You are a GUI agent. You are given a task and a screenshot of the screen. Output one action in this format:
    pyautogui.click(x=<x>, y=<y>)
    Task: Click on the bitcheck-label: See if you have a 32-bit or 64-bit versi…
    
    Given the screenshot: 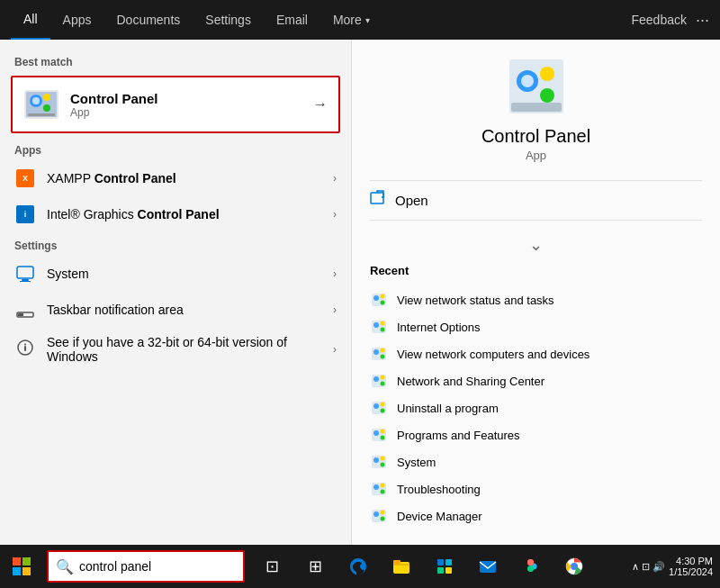 What is the action you would take?
    pyautogui.click(x=184, y=349)
    